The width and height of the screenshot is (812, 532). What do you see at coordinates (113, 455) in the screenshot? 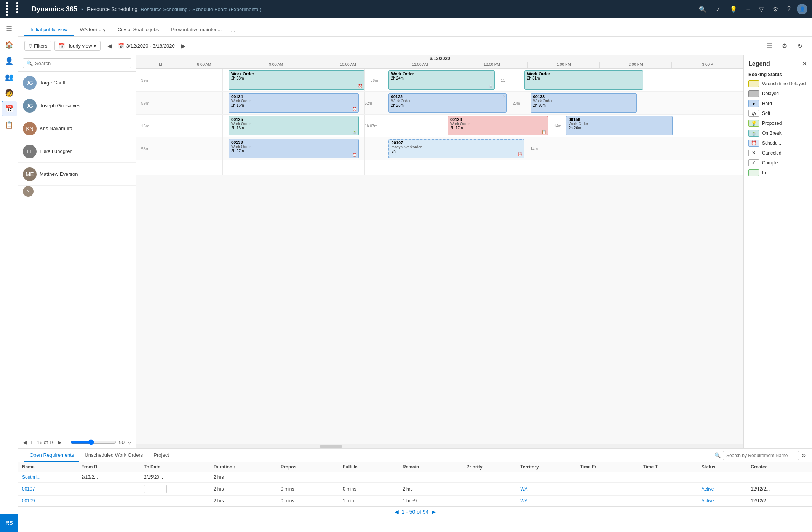
I see `bottom-tab-unscheduled: Unscheduled Work Orders` at bounding box center [113, 455].